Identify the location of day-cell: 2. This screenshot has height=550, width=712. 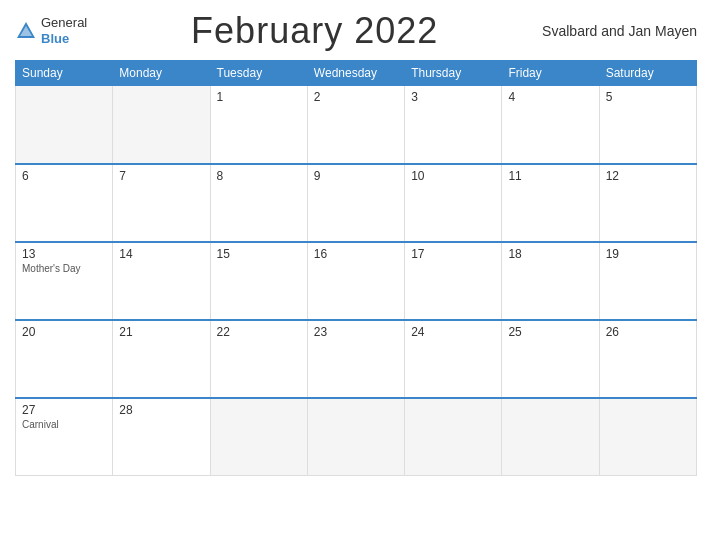
(356, 125).